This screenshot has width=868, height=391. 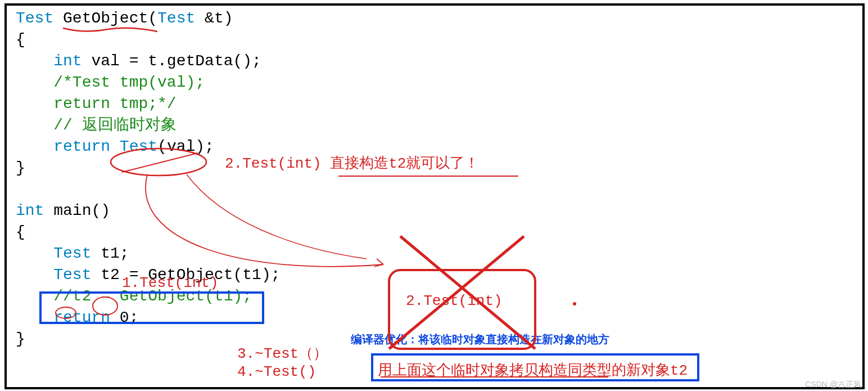 What do you see at coordinates (172, 61) in the screenshot?
I see `tok: val = t.getData();` at bounding box center [172, 61].